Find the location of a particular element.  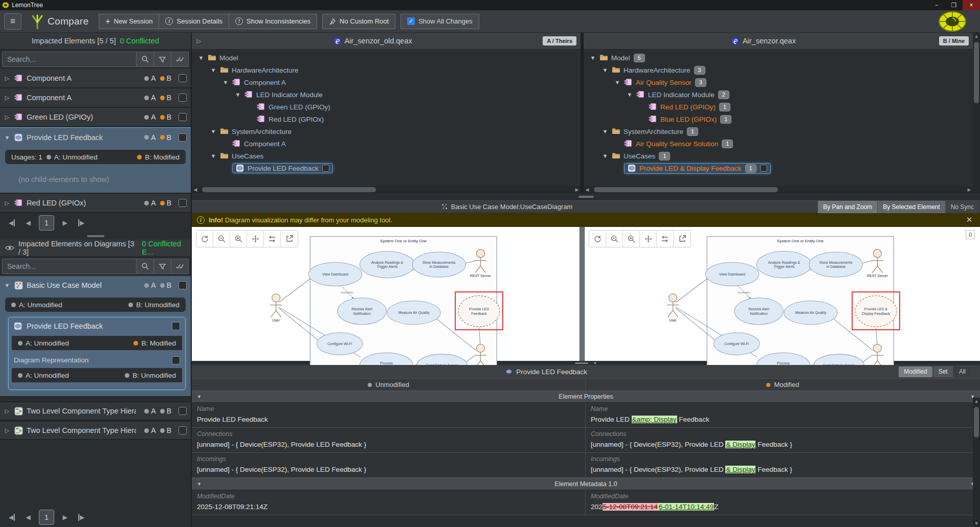

show-inconsistencies-button: !Show Inconsistencies is located at coordinates (273, 21).